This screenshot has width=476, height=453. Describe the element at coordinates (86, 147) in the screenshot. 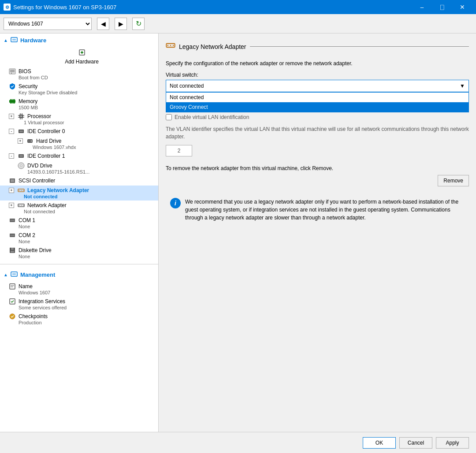

I see `hard-drive-sub: Windows 1607.vhdx` at that location.